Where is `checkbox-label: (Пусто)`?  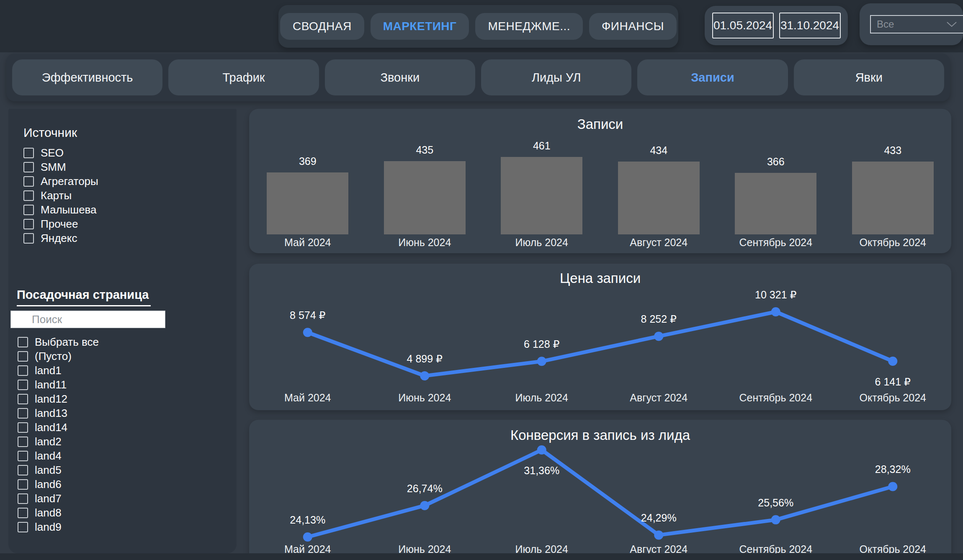 checkbox-label: (Пусто) is located at coordinates (53, 357).